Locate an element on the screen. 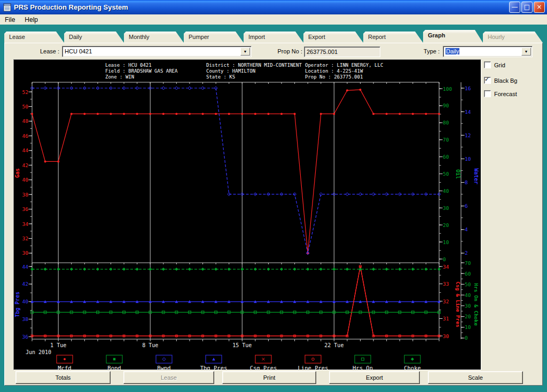 The image size is (547, 392). forecast-checkbox: ✓ is located at coordinates (487, 94).